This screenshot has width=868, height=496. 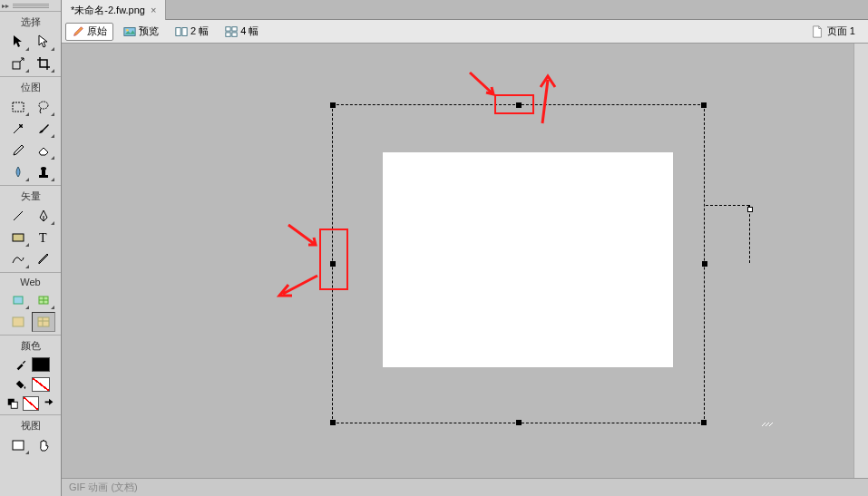 What do you see at coordinates (44, 63) in the screenshot?
I see `crop-tool` at bounding box center [44, 63].